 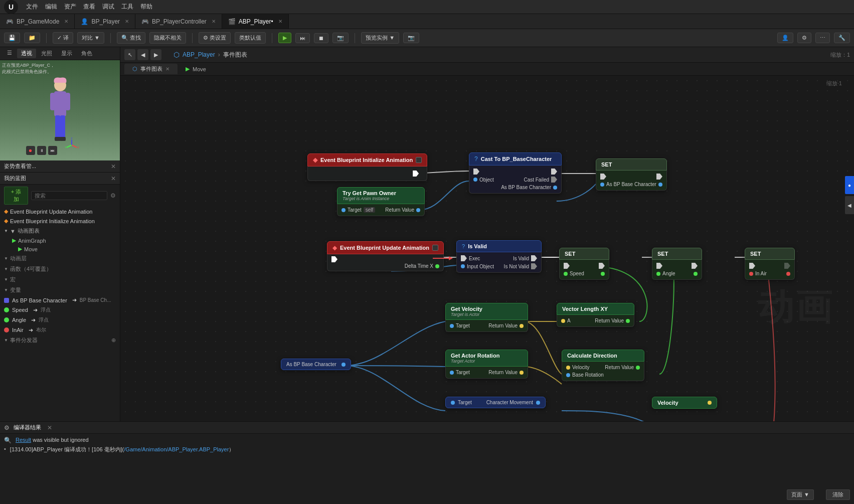 I want to click on diff-btn: 对比 ▼, so click(x=91, y=38).